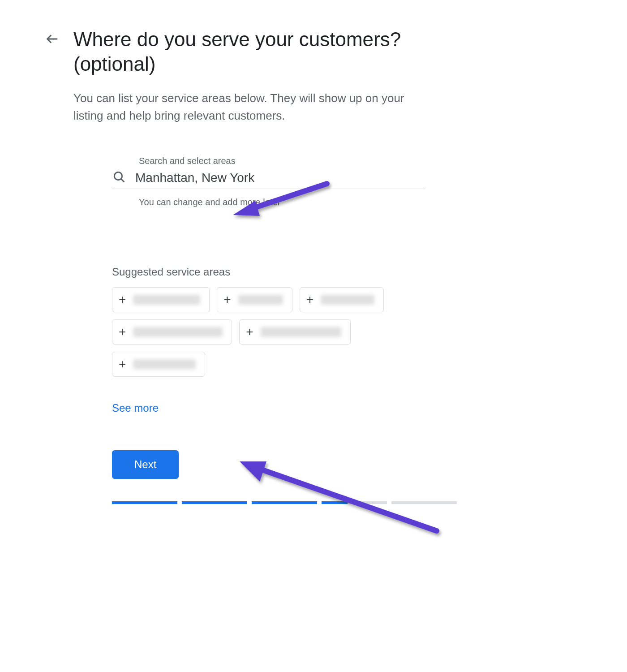 The height and width of the screenshot is (672, 627). Describe the element at coordinates (52, 39) in the screenshot. I see `back-arrow-icon` at that location.